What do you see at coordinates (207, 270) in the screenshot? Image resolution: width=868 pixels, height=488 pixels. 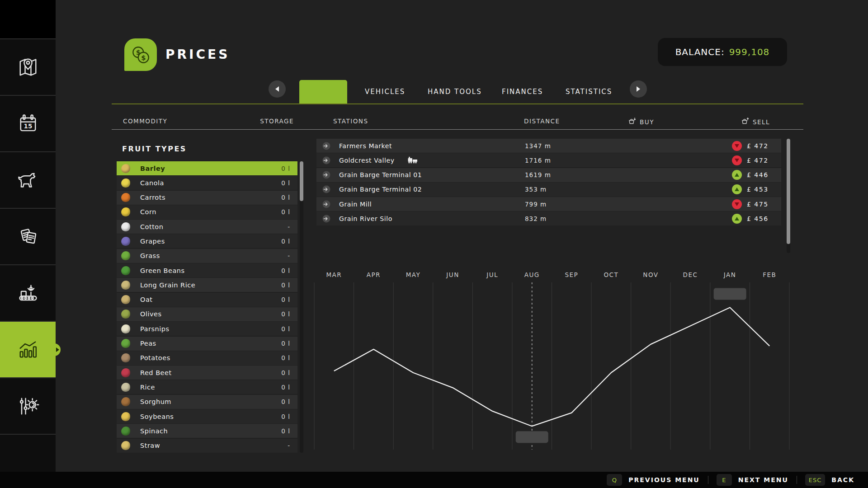 I see `commodity-row-green-beans: Green Beans0 l` at bounding box center [207, 270].